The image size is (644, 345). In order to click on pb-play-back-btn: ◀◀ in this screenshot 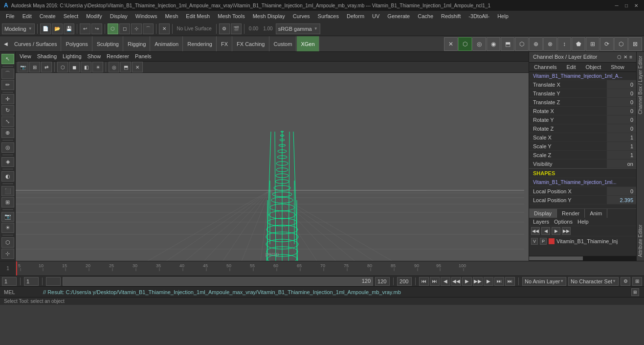, I will do `click(456, 281)`.